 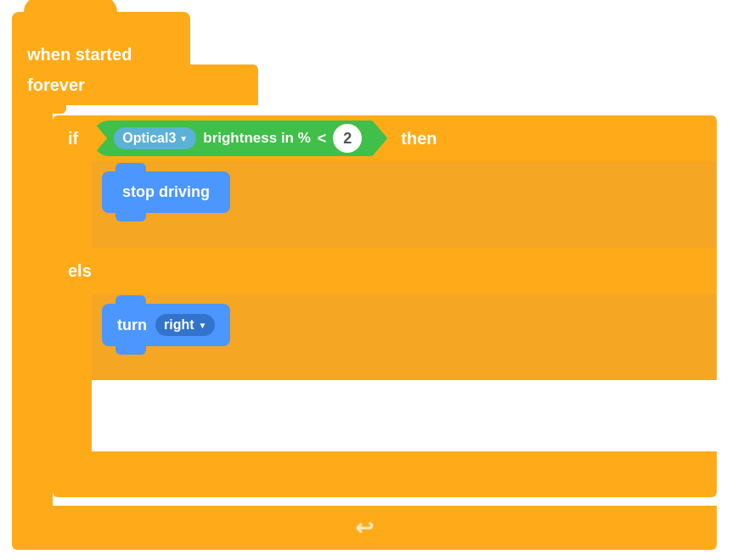 What do you see at coordinates (166, 325) in the screenshot?
I see `turn-right-block: turn right ▼` at bounding box center [166, 325].